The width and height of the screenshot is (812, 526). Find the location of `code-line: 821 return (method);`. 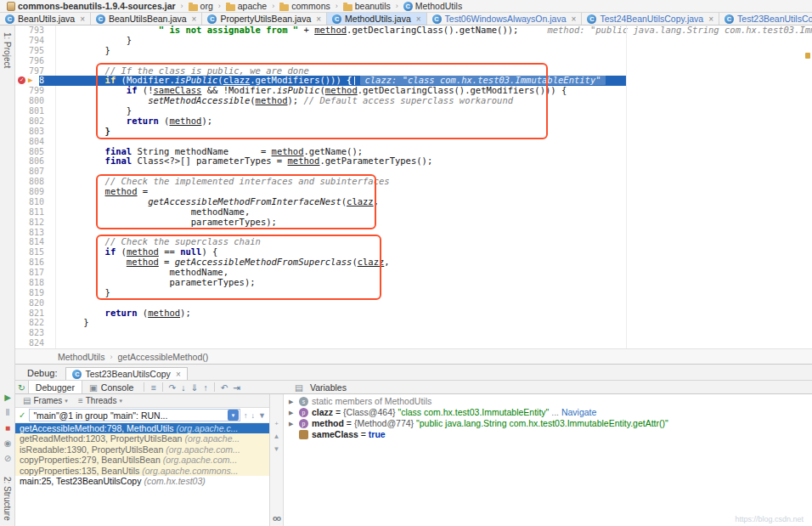

code-line: 821 return (method); is located at coordinates (414, 314).